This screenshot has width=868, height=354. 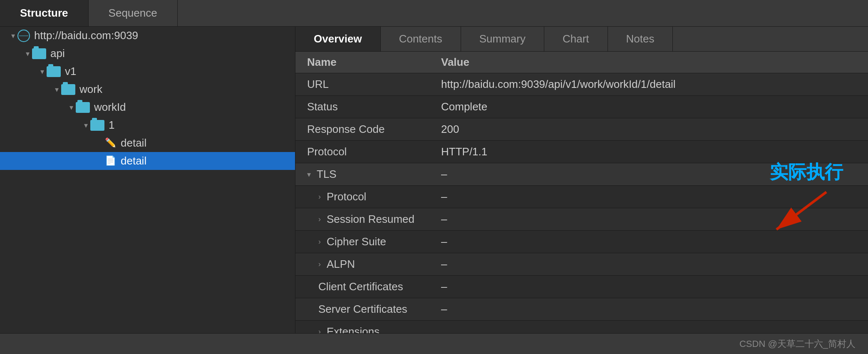 I want to click on overview-header: Name Value, so click(x=582, y=62).